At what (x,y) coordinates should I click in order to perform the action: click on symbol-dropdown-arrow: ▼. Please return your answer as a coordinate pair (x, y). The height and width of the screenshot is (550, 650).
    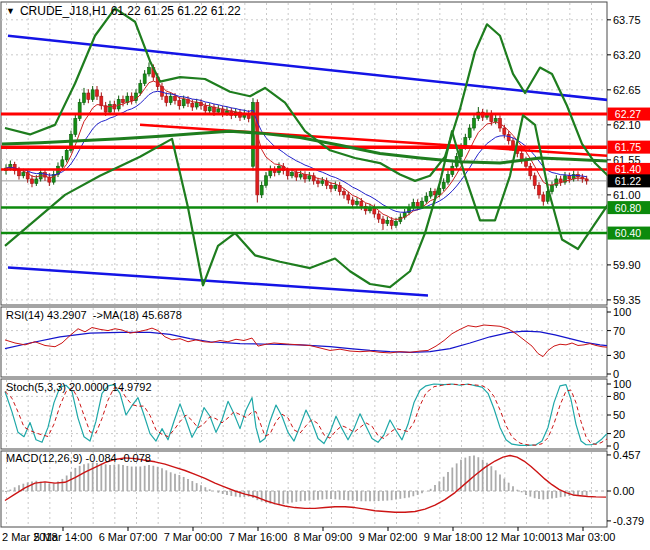
    Looking at the image, I should click on (10, 11).